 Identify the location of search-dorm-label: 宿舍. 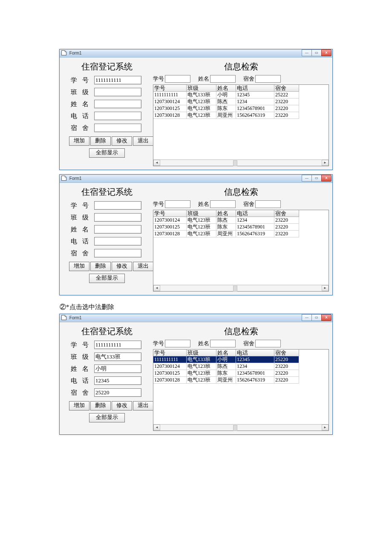
(249, 79).